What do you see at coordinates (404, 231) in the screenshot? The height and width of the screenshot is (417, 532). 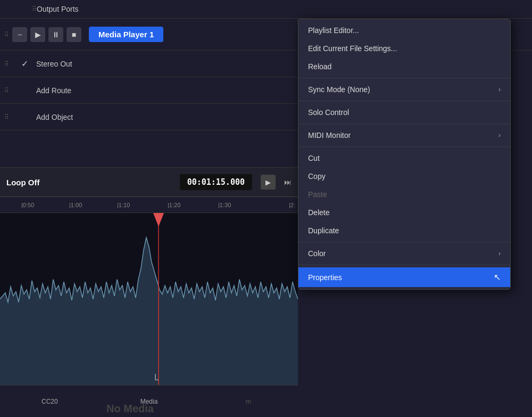 I see `menu-item-duplicate: Duplicate` at bounding box center [404, 231].